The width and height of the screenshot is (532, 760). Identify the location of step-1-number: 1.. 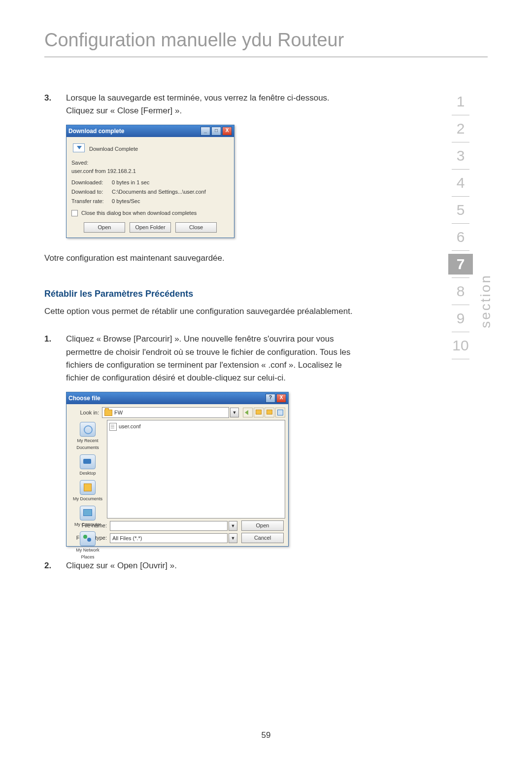
(55, 359).